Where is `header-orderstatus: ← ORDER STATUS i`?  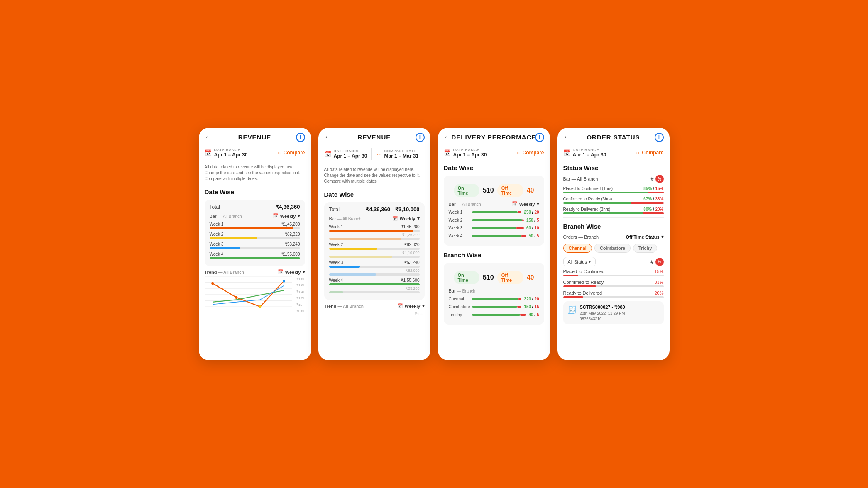
header-orderstatus: ← ORDER STATUS i is located at coordinates (614, 136).